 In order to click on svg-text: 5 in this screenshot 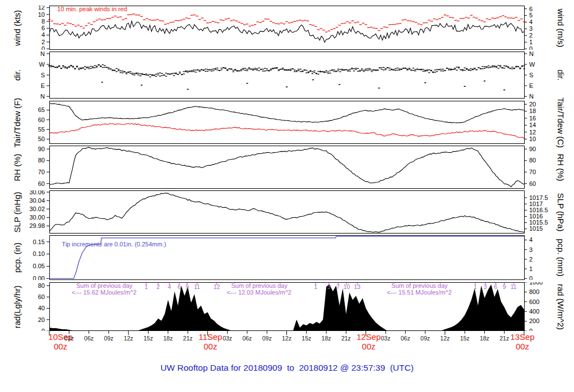, I will do `click(531, 15)`.